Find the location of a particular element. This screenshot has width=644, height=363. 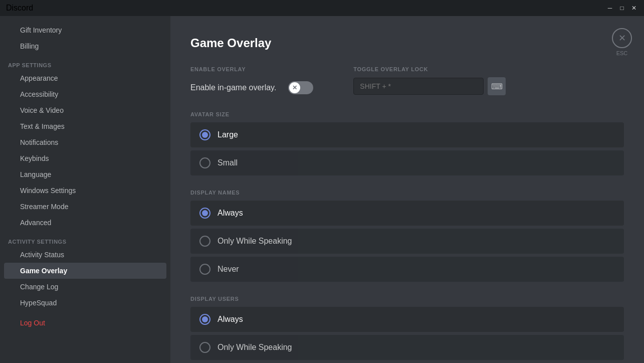

titlebar-controls: ─ □ ✕ is located at coordinates (622, 8).